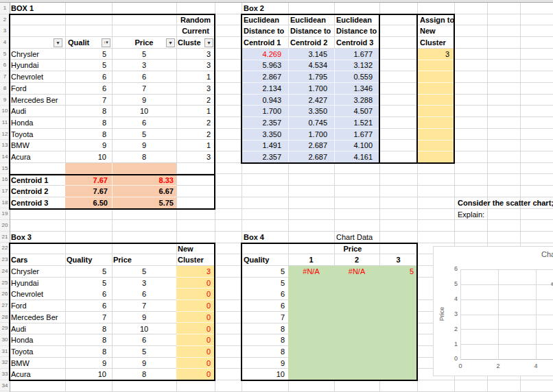  What do you see at coordinates (5, 145) in the screenshot?
I see `row-header-13: 13` at bounding box center [5, 145].